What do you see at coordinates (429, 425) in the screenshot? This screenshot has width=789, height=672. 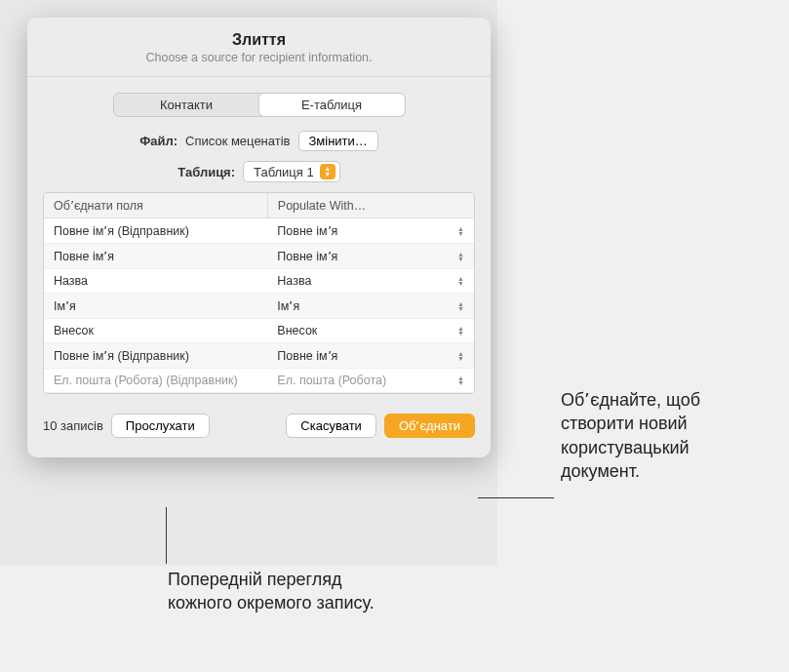 I see `merge-button: Обʼєднати` at bounding box center [429, 425].